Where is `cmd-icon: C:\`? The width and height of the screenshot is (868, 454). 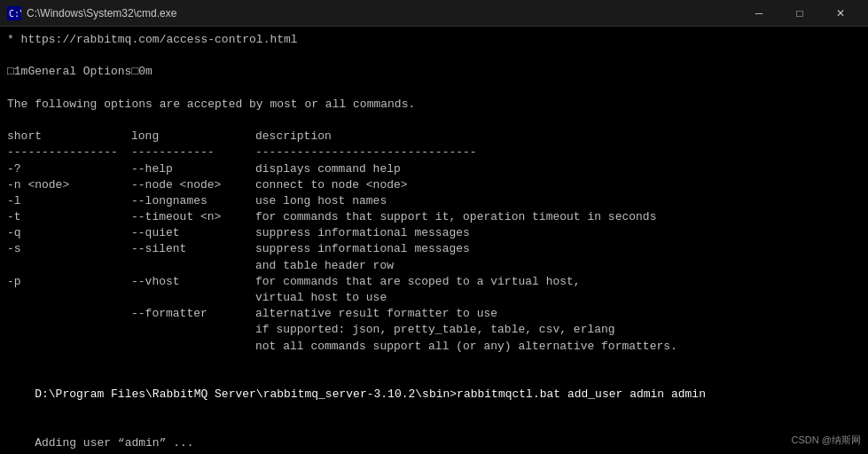 cmd-icon: C:\ is located at coordinates (14, 13).